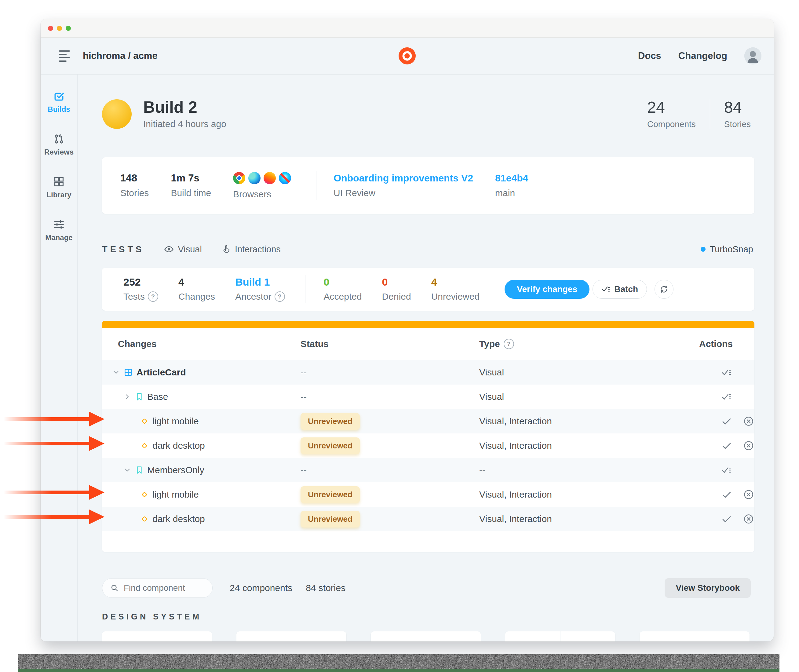 This screenshot has height=672, width=799. What do you see at coordinates (547, 289) in the screenshot?
I see `verify-changes-button: Verify changes` at bounding box center [547, 289].